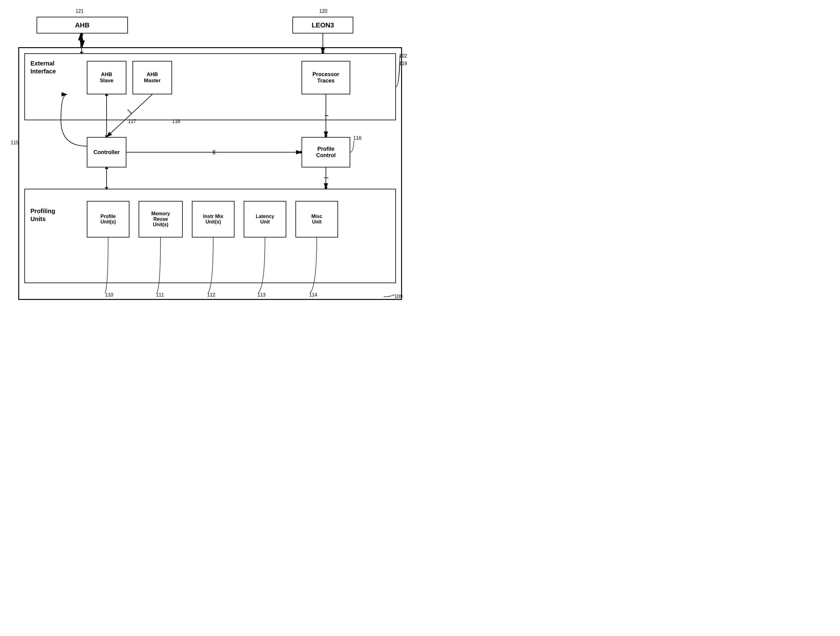 This screenshot has width=840, height=636. I want to click on ref-120: 120, so click(324, 11).